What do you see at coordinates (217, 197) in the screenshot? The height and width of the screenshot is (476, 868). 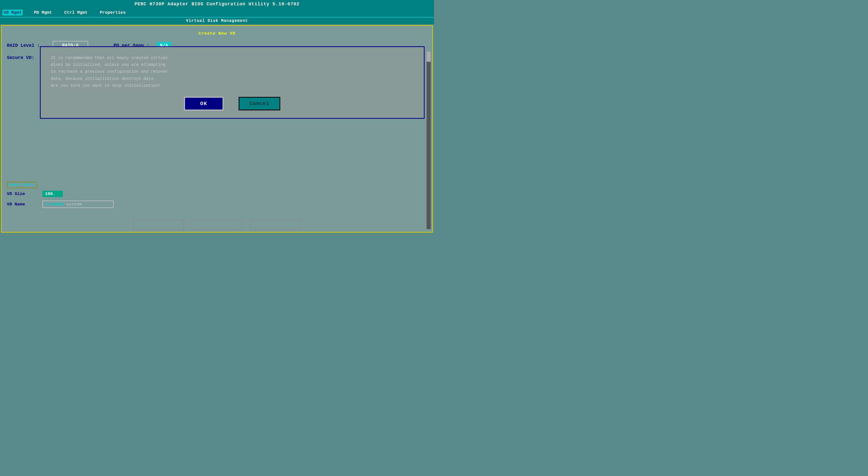 I see `basic-settings: Basic Setti VD Size 100. VD Name TrueNAS…` at bounding box center [217, 197].